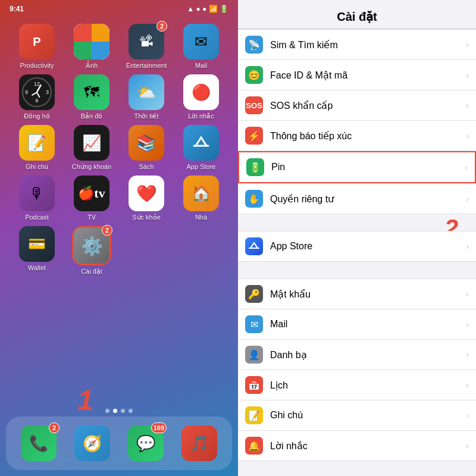 This screenshot has width=476, height=476. Describe the element at coordinates (119, 251) in the screenshot. I see `app-row-5: 💳 Wallet ⚙️ 2 Cài đặt` at that location.